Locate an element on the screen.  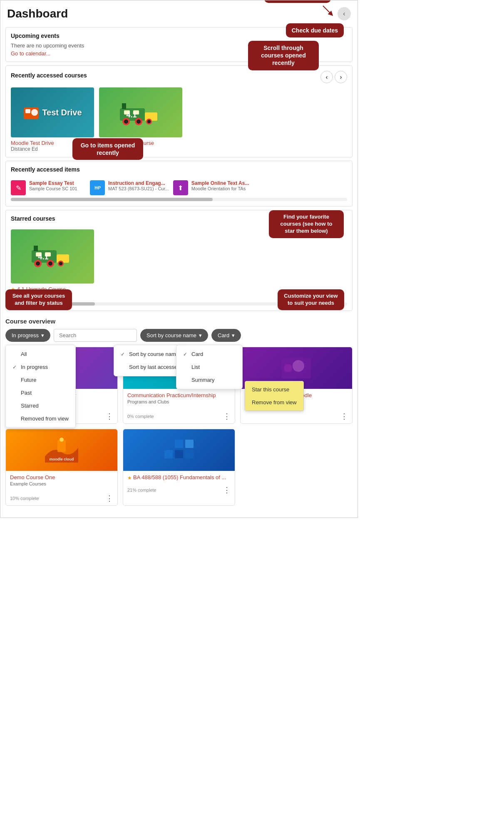
item-sub-instruction: MAT 523 (8673-SU21) - Cur... is located at coordinates (139, 189).